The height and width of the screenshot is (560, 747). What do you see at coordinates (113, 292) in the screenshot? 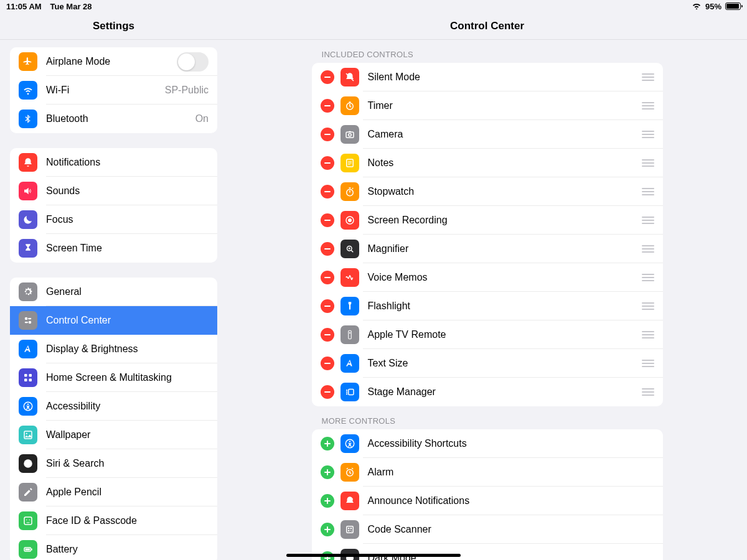
I see `sidebar-item-general: General` at bounding box center [113, 292].